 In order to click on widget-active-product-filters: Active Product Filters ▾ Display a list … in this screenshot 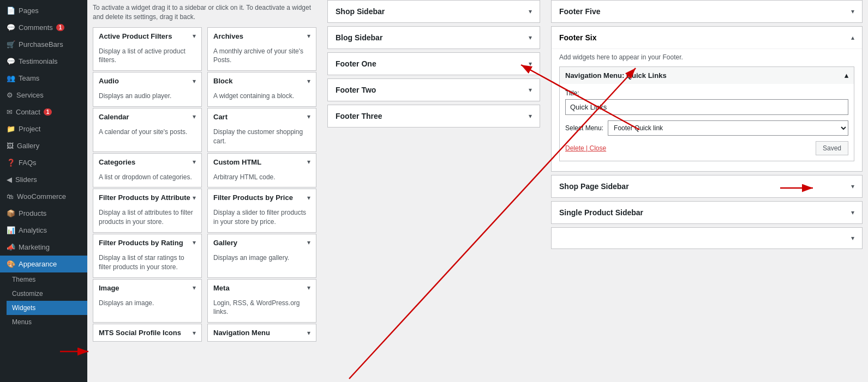, I will do `click(147, 49)`.